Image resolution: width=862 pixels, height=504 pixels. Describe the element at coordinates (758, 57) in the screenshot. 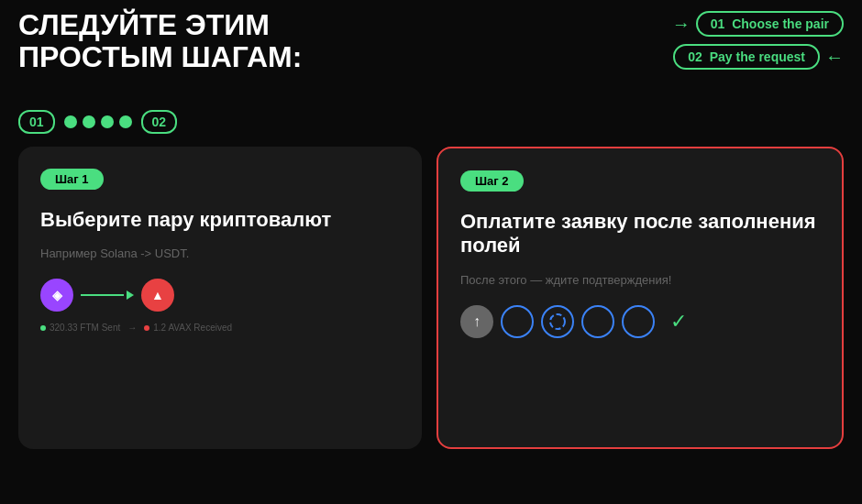

I see `step2-nav: 02 Pay the request ←` at that location.